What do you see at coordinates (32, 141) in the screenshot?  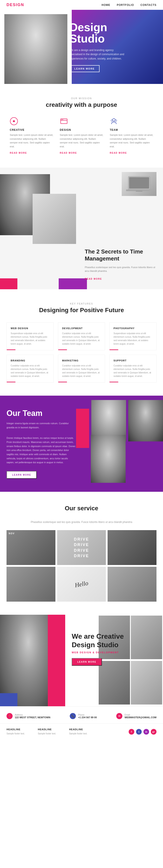 I see `creative-text: Sample text. Lorem ipsum dolor sit amet,…` at bounding box center [32, 141].